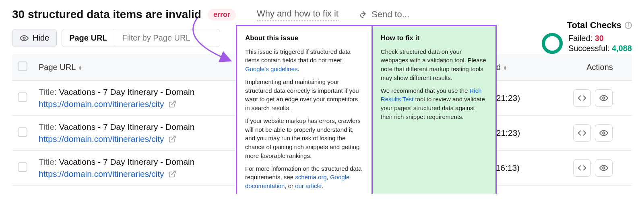 The width and height of the screenshot is (644, 221). Describe the element at coordinates (311, 177) in the screenshot. I see `schema-org-link: schema.org` at that location.